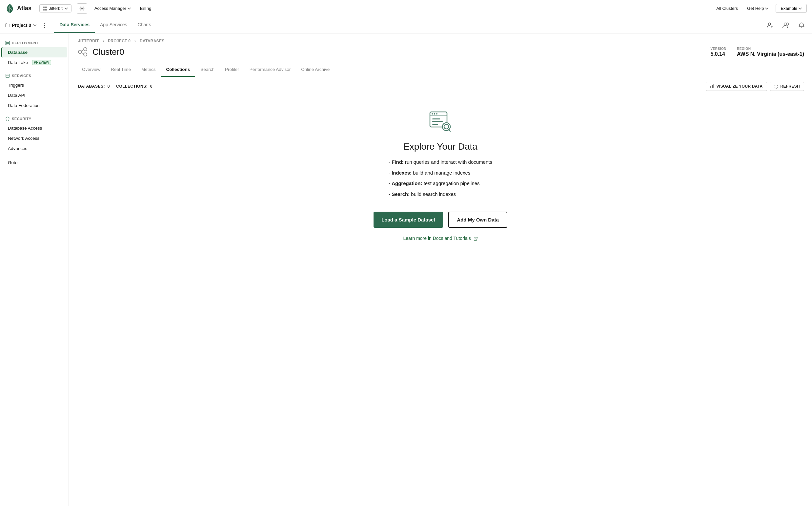 Image resolution: width=812 pixels, height=506 pixels. Describe the element at coordinates (88, 41) in the screenshot. I see `breadcrumb-org: JITTERBIT` at that location.